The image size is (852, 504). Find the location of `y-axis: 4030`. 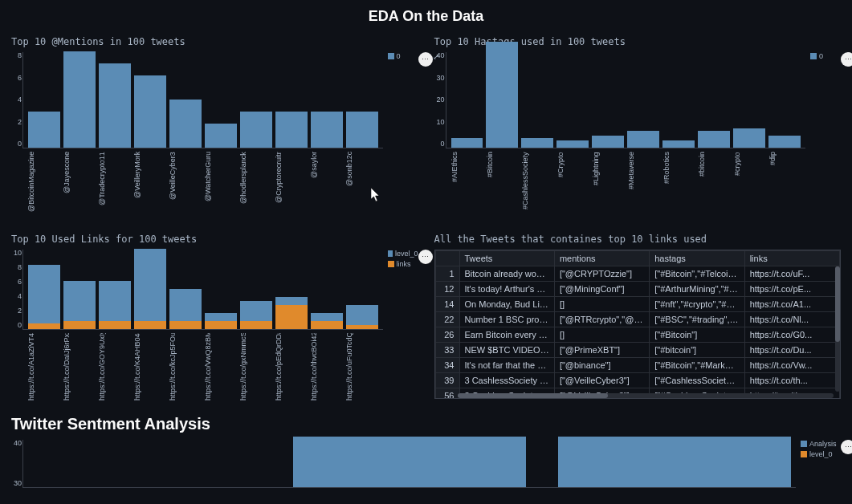

y-axis: 4030 is located at coordinates (18, 464).